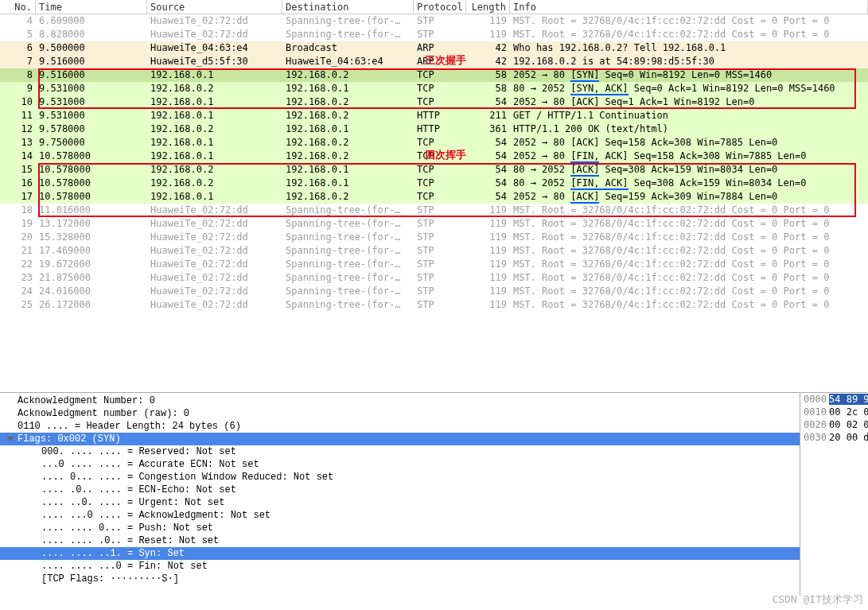  Describe the element at coordinates (434, 197) in the screenshot. I see `packet-row: 1710.578000192.168.0.1192.168.0.2TCP5420…` at that location.